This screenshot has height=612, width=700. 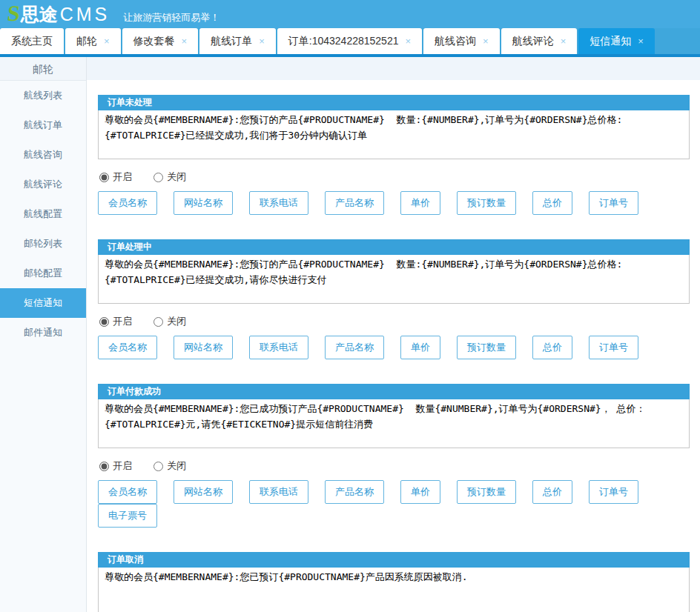 What do you see at coordinates (43, 303) in the screenshot?
I see `sidebar-item: 短信通知` at bounding box center [43, 303].